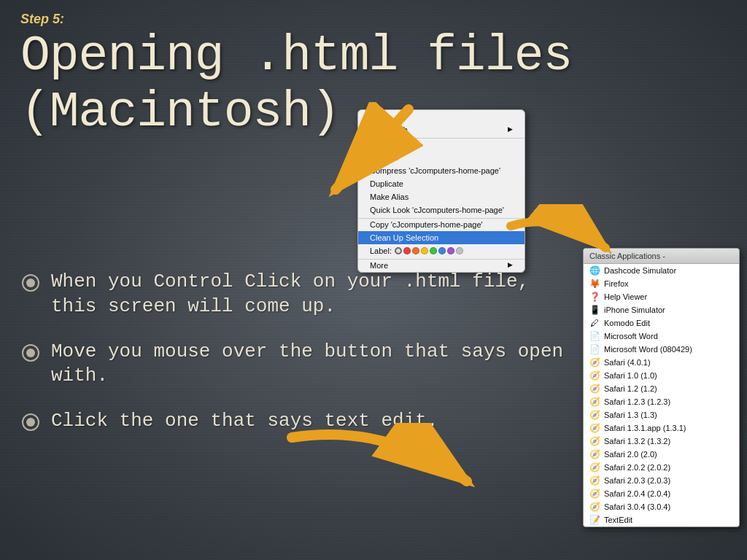  What do you see at coordinates (661, 376) in the screenshot?
I see `app-safari10: 🧭 Safari 1.0 (1.0)` at bounding box center [661, 376].